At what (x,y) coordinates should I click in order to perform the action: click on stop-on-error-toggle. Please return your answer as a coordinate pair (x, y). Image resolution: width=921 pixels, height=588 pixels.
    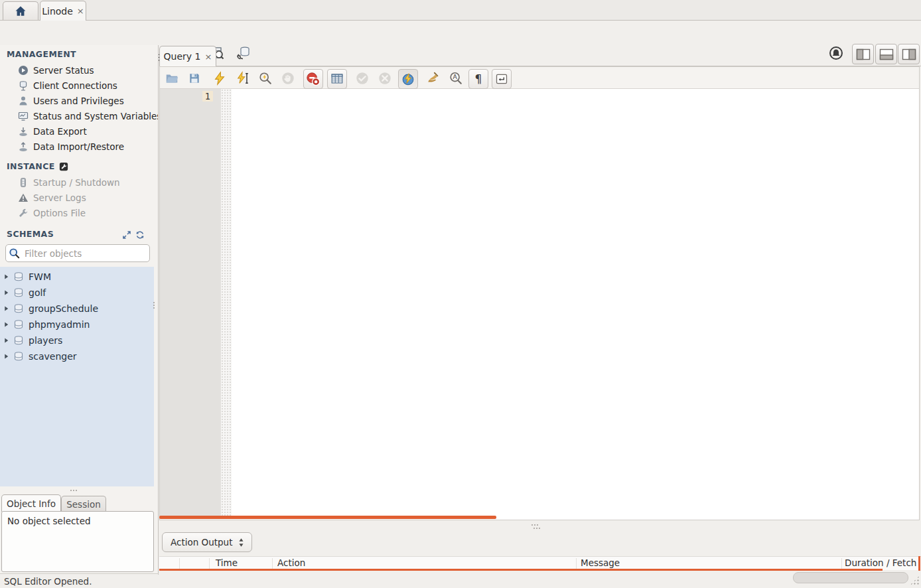
    Looking at the image, I should click on (313, 79).